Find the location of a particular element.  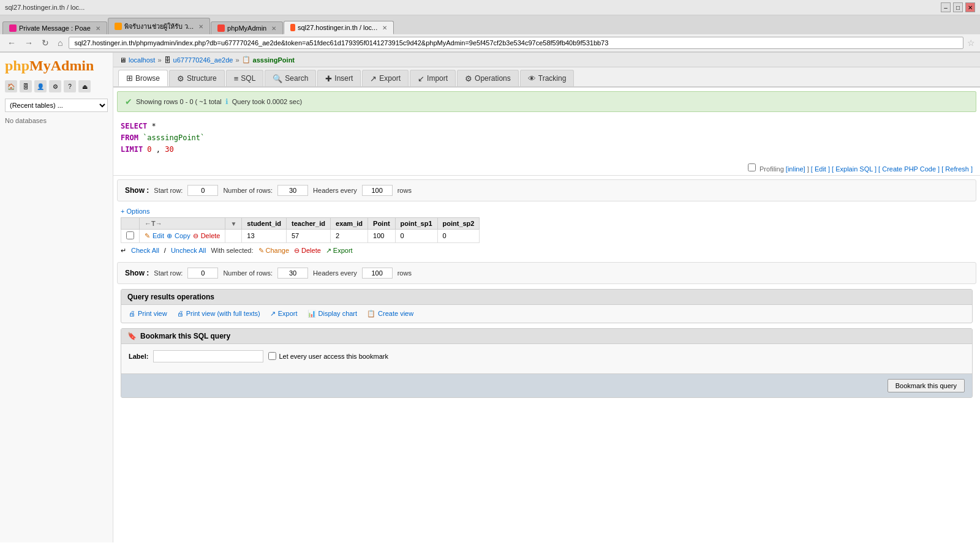

bookmark-label-input is located at coordinates (208, 356).